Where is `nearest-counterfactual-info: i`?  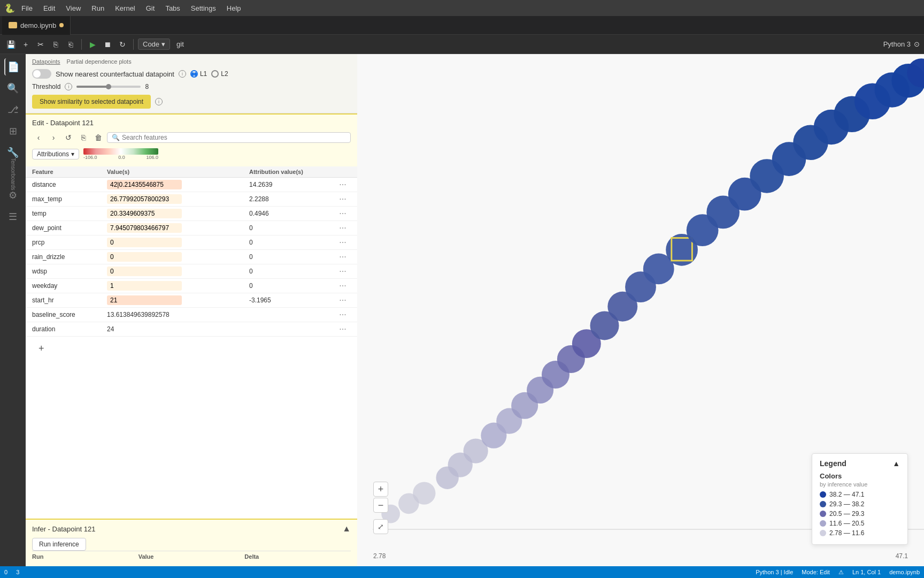 nearest-counterfactual-info: i is located at coordinates (182, 74).